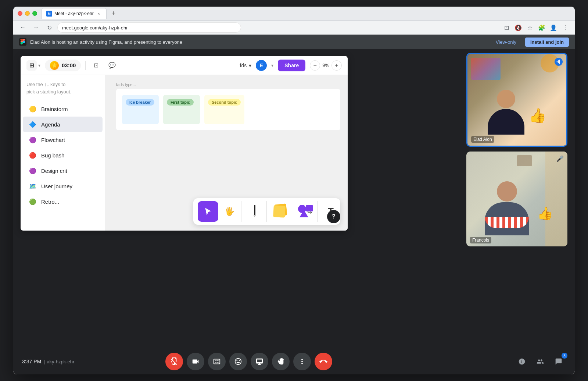 This screenshot has height=381, width=588. Describe the element at coordinates (196, 362) in the screenshot. I see `camera-button` at that location.